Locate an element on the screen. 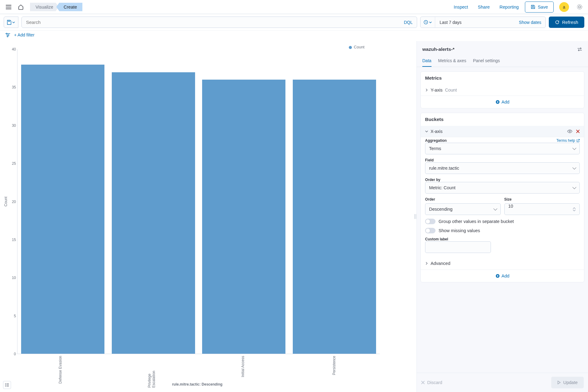 This screenshot has width=588, height=392. y-axis-label: Count is located at coordinates (6, 202).